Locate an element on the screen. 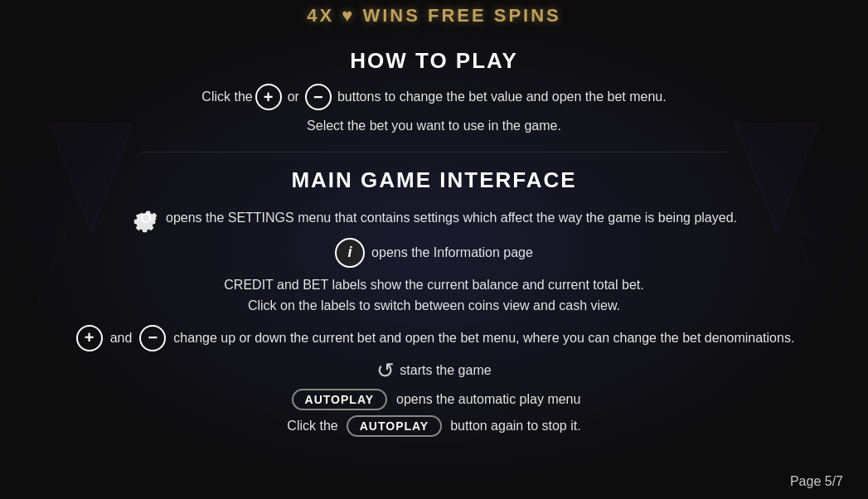 The height and width of the screenshot is (499, 868). top-banner: 4X ♥ WINS FREE SPINS is located at coordinates (434, 16).